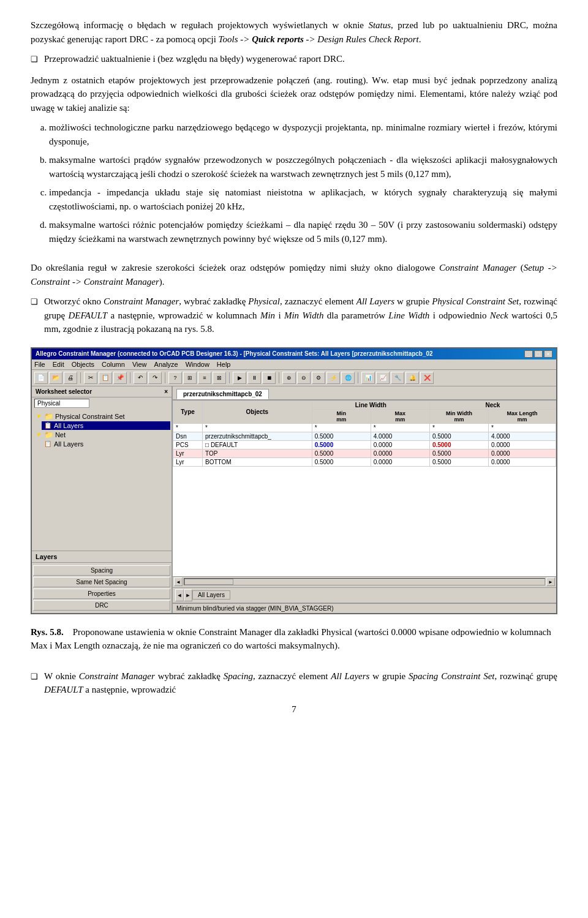 The width and height of the screenshot is (588, 918). I want to click on close-button: ×, so click(548, 354).